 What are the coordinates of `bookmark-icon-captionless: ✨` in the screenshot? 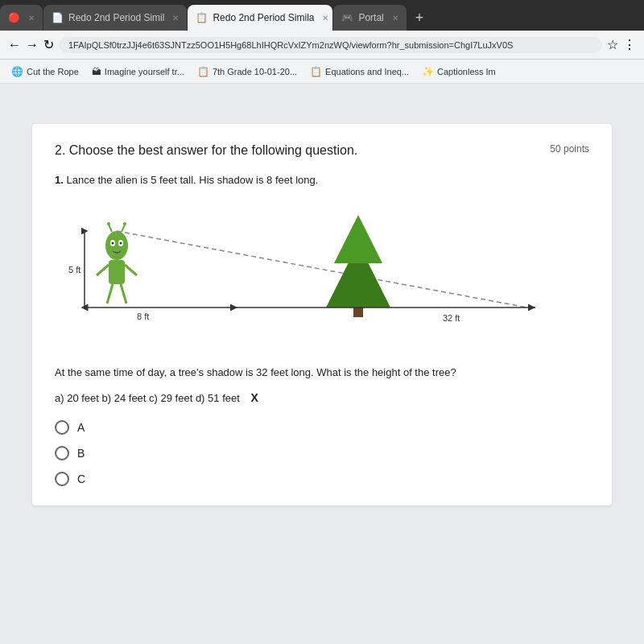 It's located at (428, 72).